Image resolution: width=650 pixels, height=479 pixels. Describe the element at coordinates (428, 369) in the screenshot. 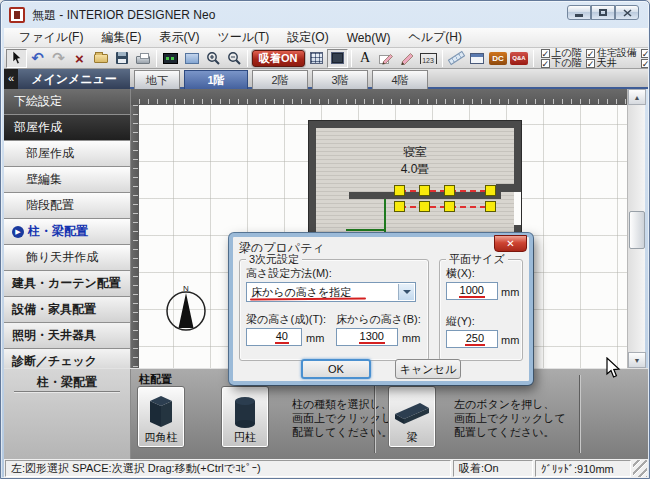

I see `cancel-button: キャンセル` at that location.